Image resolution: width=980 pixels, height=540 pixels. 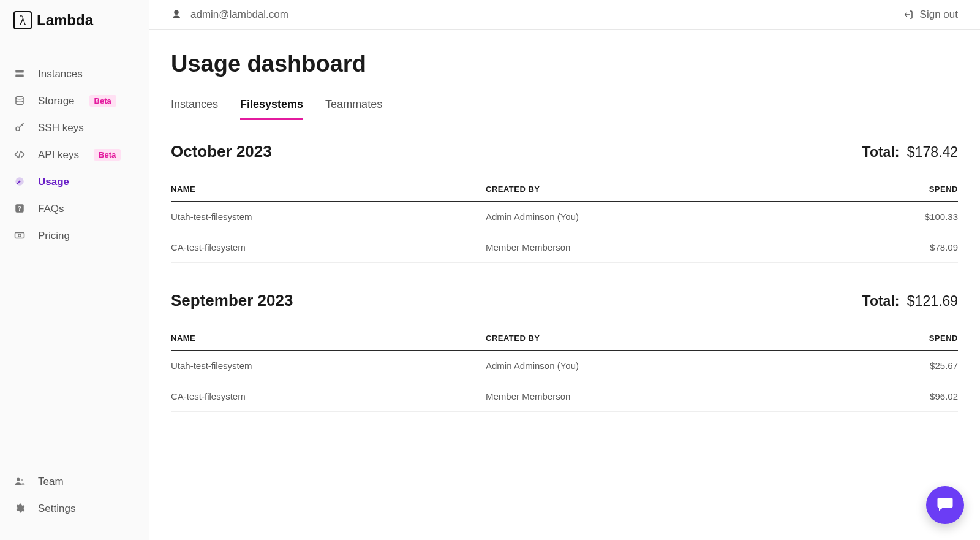 What do you see at coordinates (930, 15) in the screenshot?
I see `signout-button: Sign out` at bounding box center [930, 15].